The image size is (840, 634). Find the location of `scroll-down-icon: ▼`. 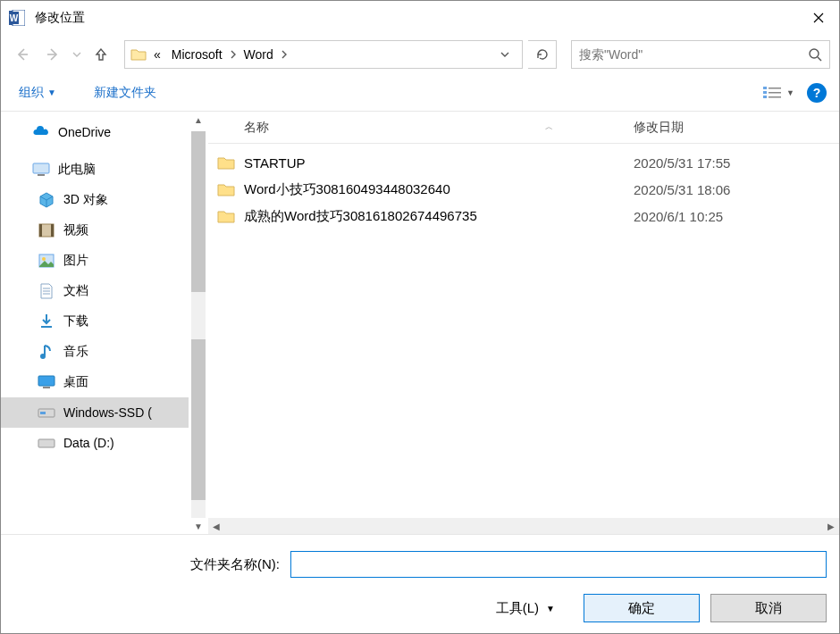

scroll-down-icon: ▼ is located at coordinates (198, 526).